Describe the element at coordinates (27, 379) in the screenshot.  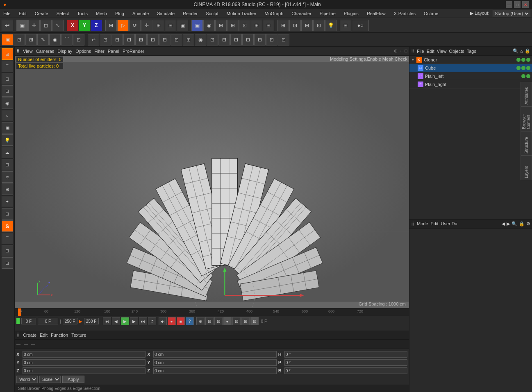
I see `world-dropdown: World` at that location.